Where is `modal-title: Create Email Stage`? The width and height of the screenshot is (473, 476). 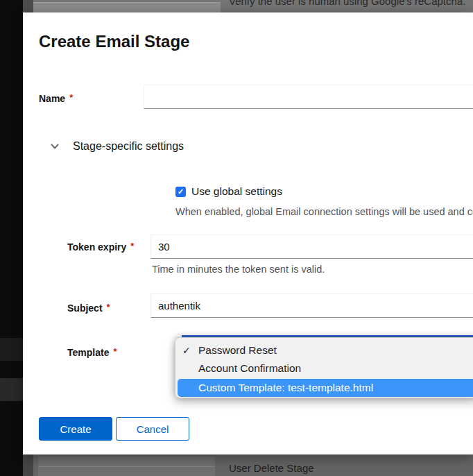 modal-title: Create Email Stage is located at coordinates (114, 42).